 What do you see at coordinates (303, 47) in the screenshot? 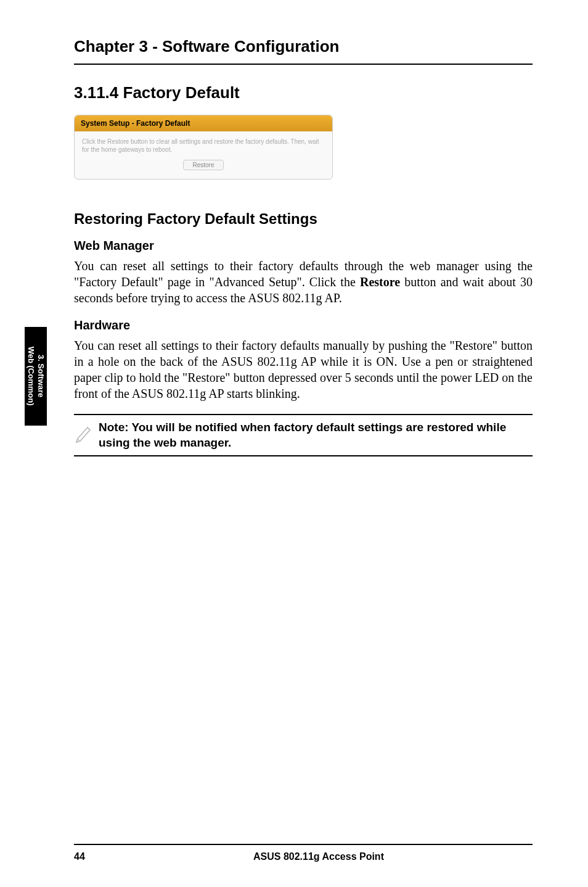
I see `chapter-heading: Chapter 3 - Software Configuration` at bounding box center [303, 47].